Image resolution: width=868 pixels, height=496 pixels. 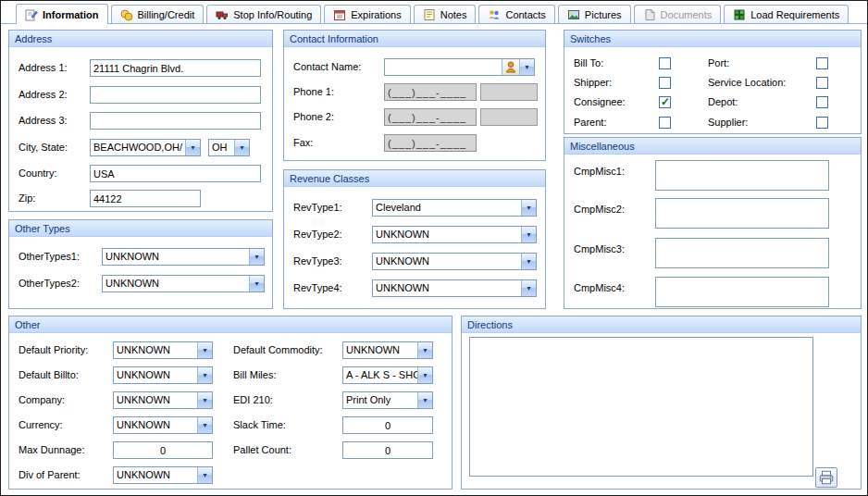 I want to click on parent-checkbox, so click(x=664, y=122).